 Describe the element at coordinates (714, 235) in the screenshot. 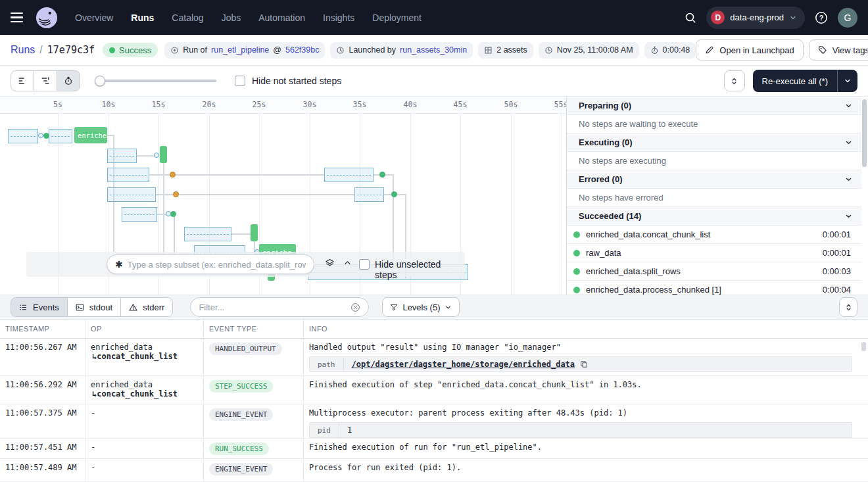

I see `succeeded-step-row: enriched_data.concat_chunk_list0:00:01` at that location.